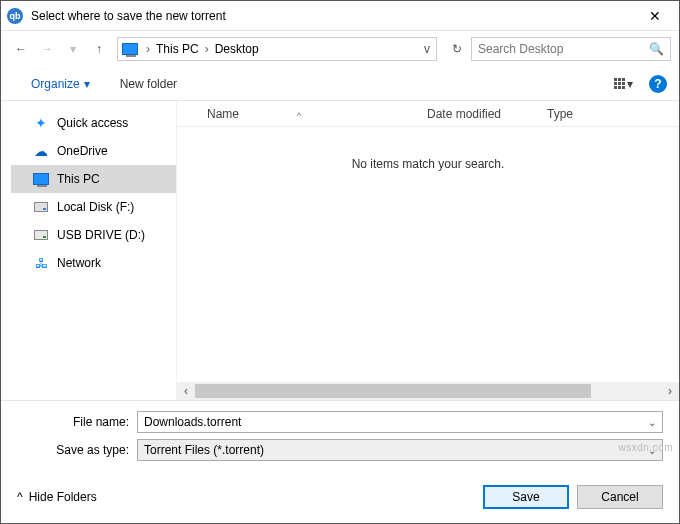  Describe the element at coordinates (428, 114) in the screenshot. I see `column-headers: ^ Name Date modified Type` at that location.